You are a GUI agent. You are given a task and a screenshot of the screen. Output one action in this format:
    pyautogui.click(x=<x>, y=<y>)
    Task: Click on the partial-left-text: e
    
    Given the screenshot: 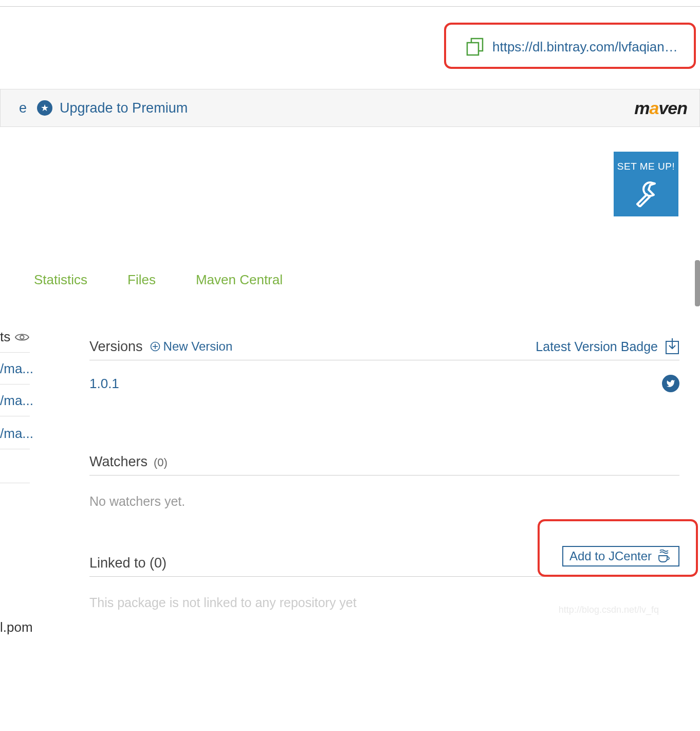 What is the action you would take?
    pyautogui.click(x=23, y=108)
    